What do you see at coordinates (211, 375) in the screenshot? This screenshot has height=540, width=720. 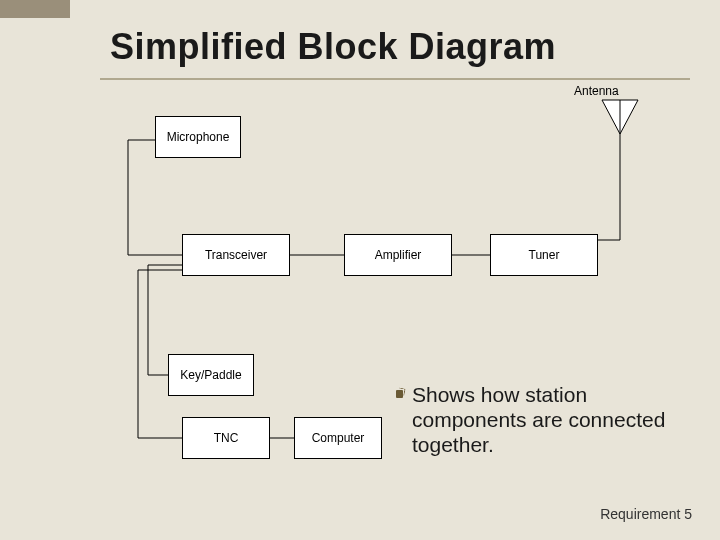 I see `block-keypaddle: Key/Paddle` at bounding box center [211, 375].